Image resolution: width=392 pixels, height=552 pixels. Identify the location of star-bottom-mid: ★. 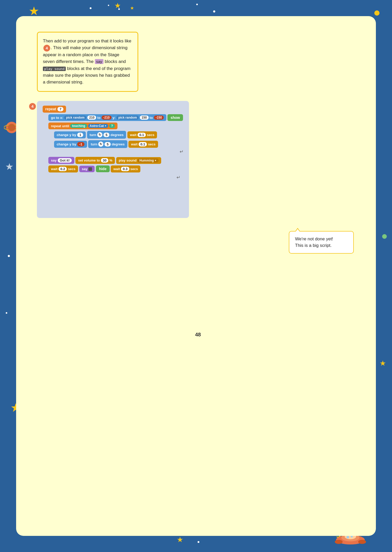
(180, 540).